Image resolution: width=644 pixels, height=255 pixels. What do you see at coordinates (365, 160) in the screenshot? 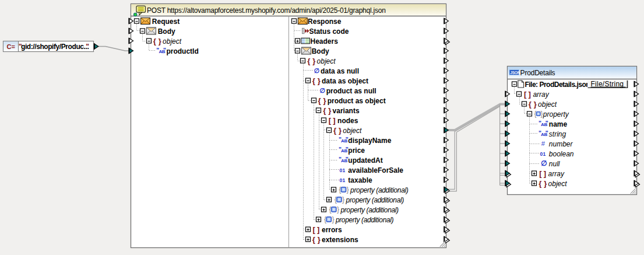
I see `svg-text: updatedAt` at bounding box center [365, 160].